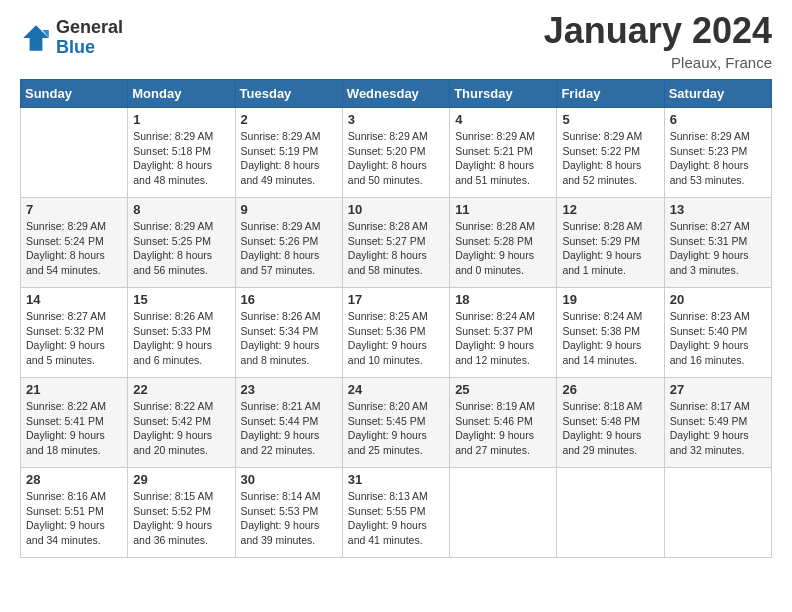 This screenshot has width=792, height=612. I want to click on day-number: 7, so click(74, 210).